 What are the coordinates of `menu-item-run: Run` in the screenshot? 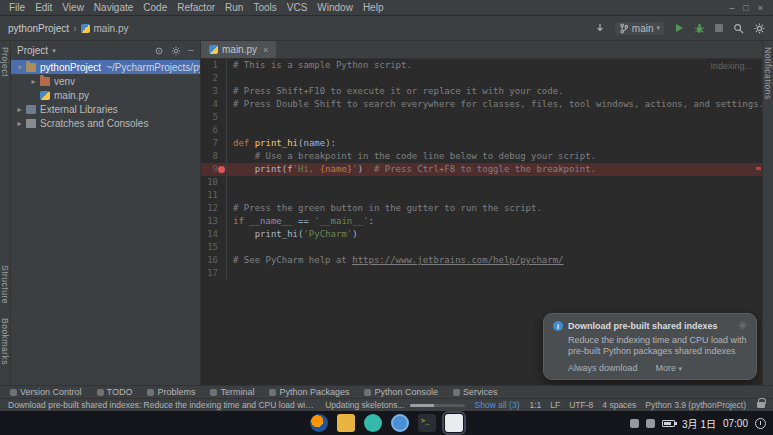 It's located at (234, 8).